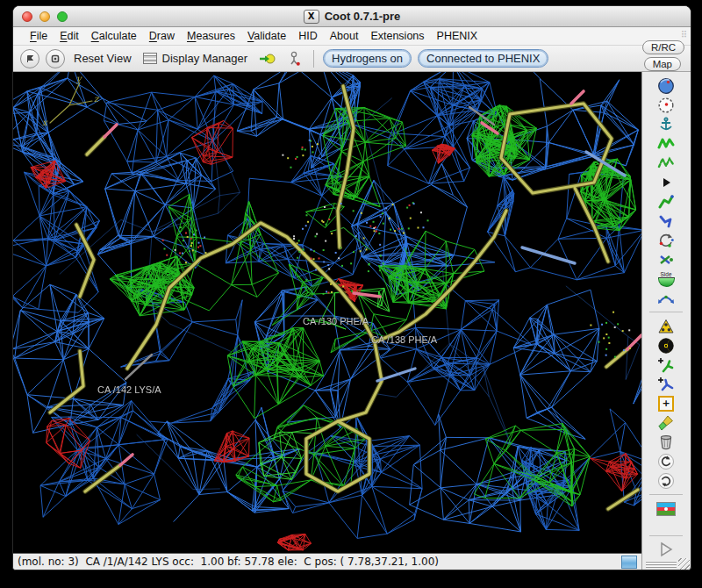 This screenshot has width=702, height=588. What do you see at coordinates (666, 442) in the screenshot?
I see `delete-icon` at bounding box center [666, 442].